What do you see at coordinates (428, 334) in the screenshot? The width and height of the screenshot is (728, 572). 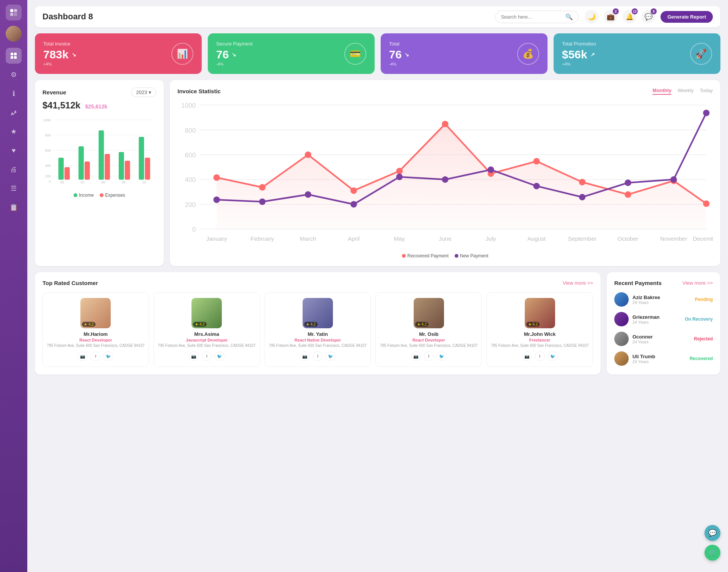 I see `customer-name-3: Mr. Osib` at bounding box center [428, 334].